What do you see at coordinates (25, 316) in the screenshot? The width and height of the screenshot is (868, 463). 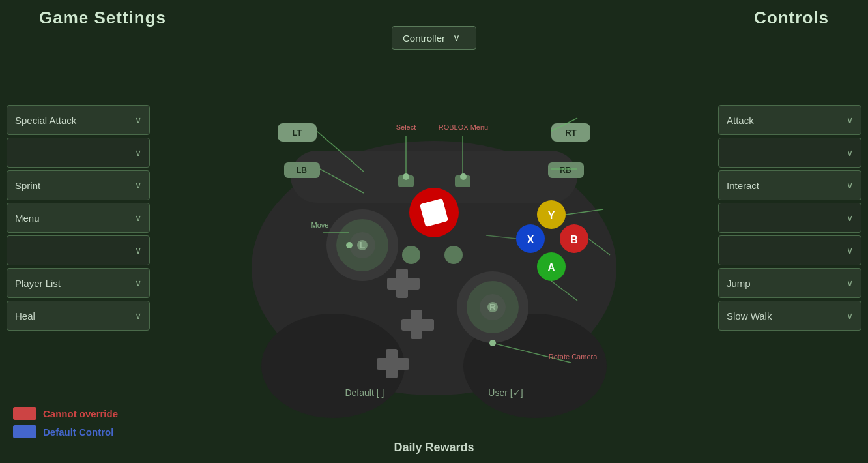 I see `heal-label: Heal` at bounding box center [25, 316].